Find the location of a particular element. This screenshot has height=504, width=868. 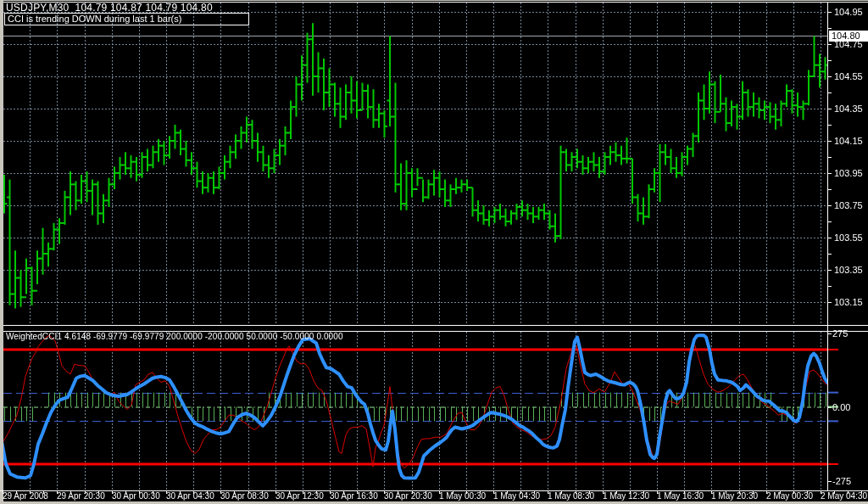

time-axis-label: 30 Apr 00:30 is located at coordinates (136, 496).